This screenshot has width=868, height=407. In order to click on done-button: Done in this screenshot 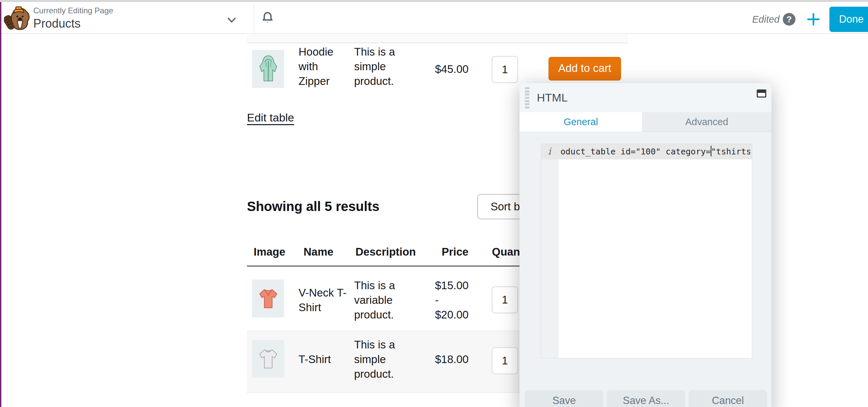, I will do `click(848, 20)`.